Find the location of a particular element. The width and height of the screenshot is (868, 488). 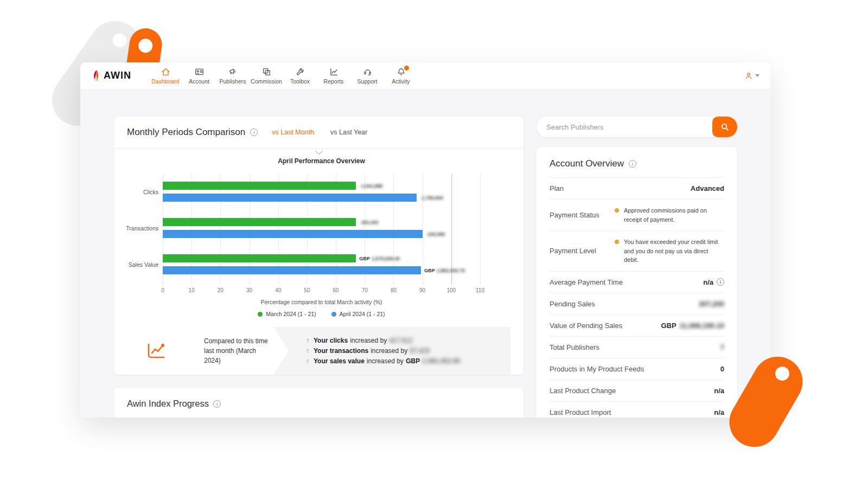

stacked-cards-icon is located at coordinates (267, 72).